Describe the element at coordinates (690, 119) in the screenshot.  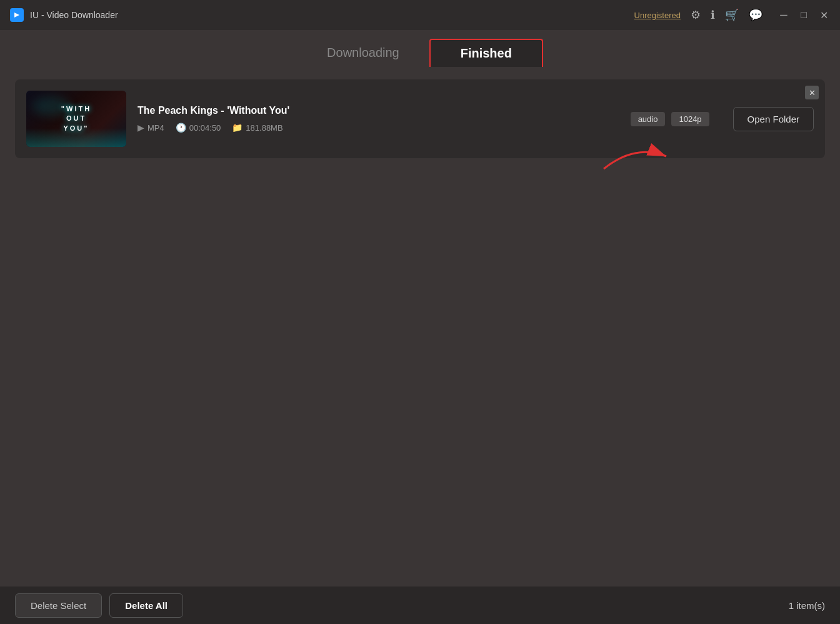
I see `badge-quality: 1024p` at that location.